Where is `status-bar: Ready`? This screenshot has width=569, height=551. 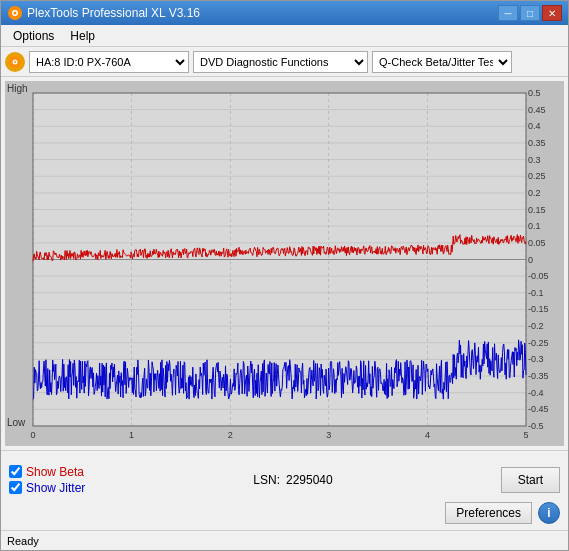 status-bar: Ready is located at coordinates (284, 540).